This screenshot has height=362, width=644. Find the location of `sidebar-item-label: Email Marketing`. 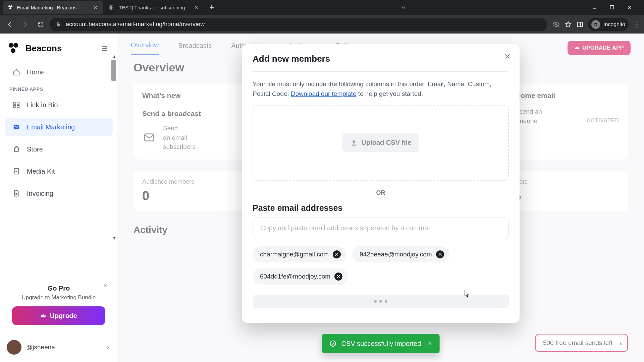

sidebar-item-label: Email Marketing is located at coordinates (51, 127).